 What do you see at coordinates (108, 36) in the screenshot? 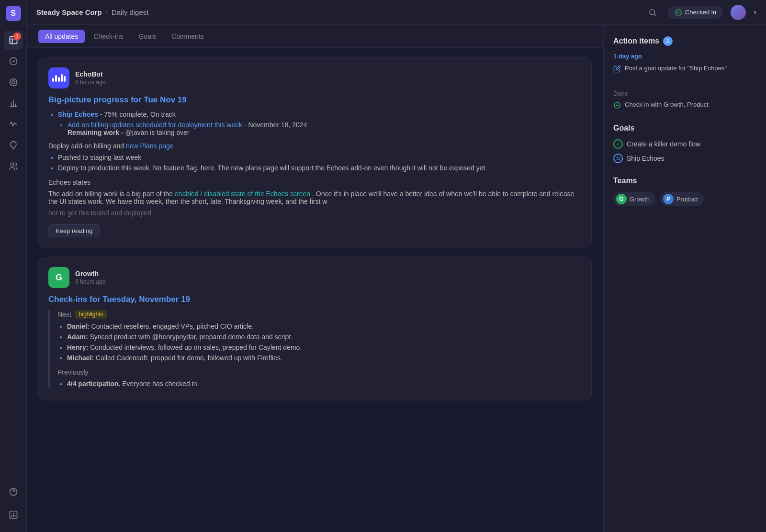
I see `tab-check-ins: Check-ins` at bounding box center [108, 36].